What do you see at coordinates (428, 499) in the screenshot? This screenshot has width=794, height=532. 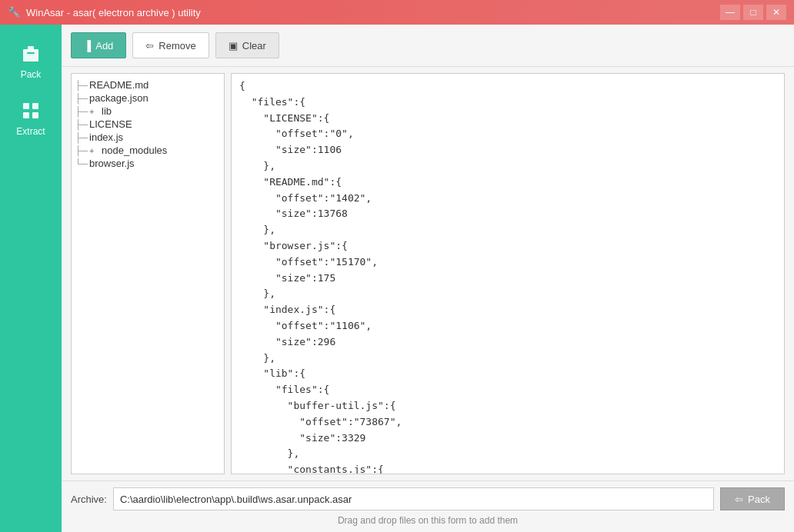 I see `archive-row: Archive: ⇦ Pack` at bounding box center [428, 499].